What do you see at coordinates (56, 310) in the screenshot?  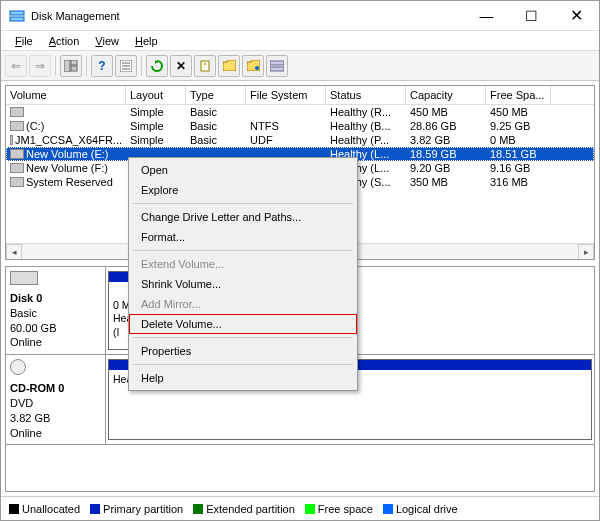 I see `disk0-info: Disk 0 Basic 60.00 GB Online` at bounding box center [56, 310].